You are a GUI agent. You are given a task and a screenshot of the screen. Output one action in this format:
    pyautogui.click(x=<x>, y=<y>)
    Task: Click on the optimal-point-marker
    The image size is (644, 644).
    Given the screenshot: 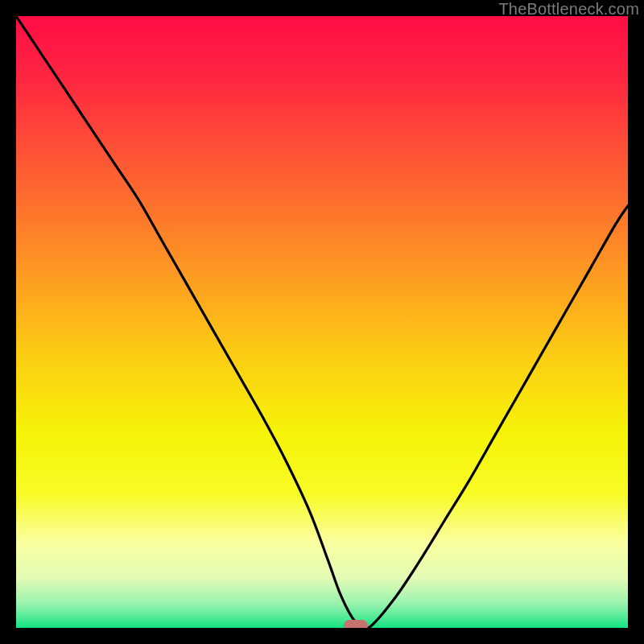 What is the action you would take?
    pyautogui.click(x=356, y=624)
    